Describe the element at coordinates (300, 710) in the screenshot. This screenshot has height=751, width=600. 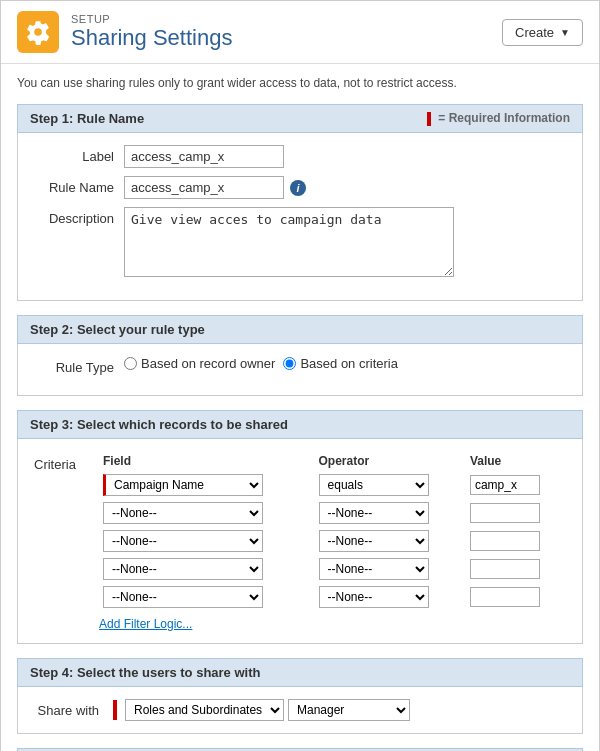
I see `step4-body: Share with Roles and Subordinates Roles …` at that location.